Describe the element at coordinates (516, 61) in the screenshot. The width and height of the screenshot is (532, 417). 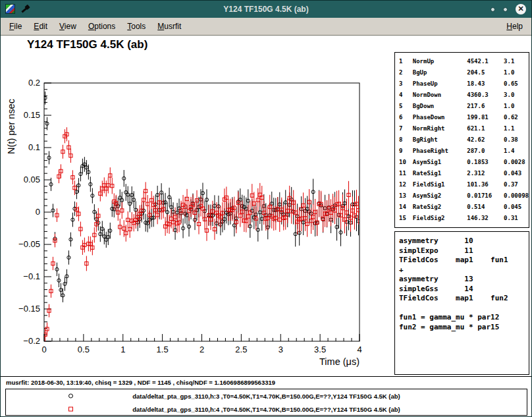
I see `param-error: 3.1` at that location.